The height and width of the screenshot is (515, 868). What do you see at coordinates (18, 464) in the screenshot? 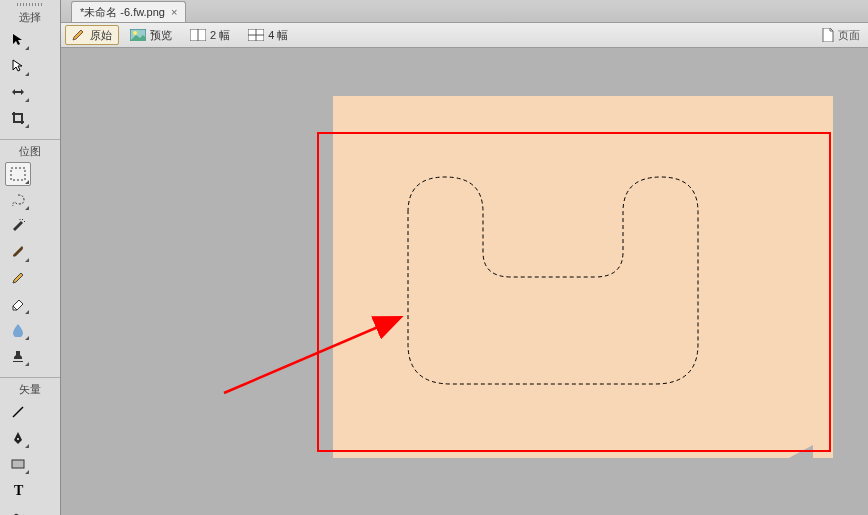
I see `rect-tool` at bounding box center [18, 464].